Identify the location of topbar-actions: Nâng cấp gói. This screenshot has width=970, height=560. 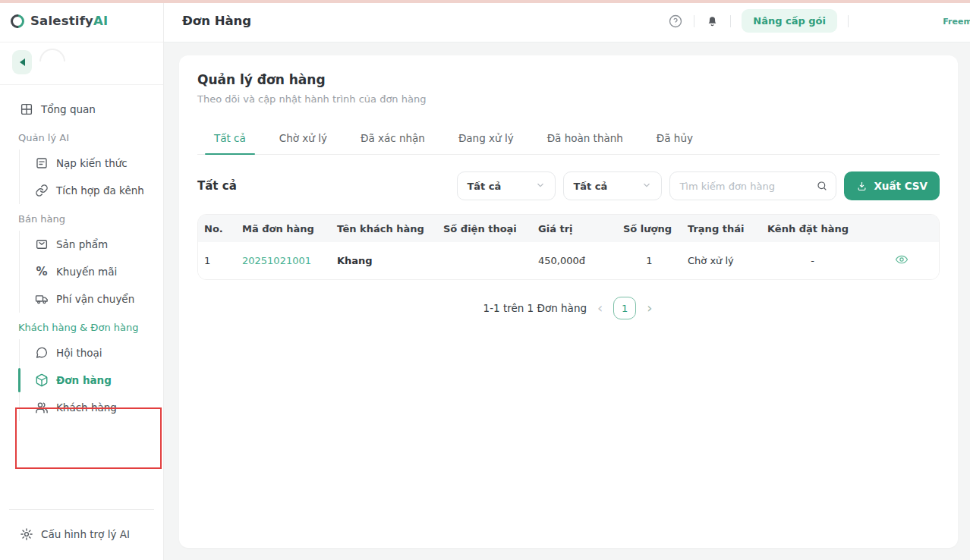
(811, 21).